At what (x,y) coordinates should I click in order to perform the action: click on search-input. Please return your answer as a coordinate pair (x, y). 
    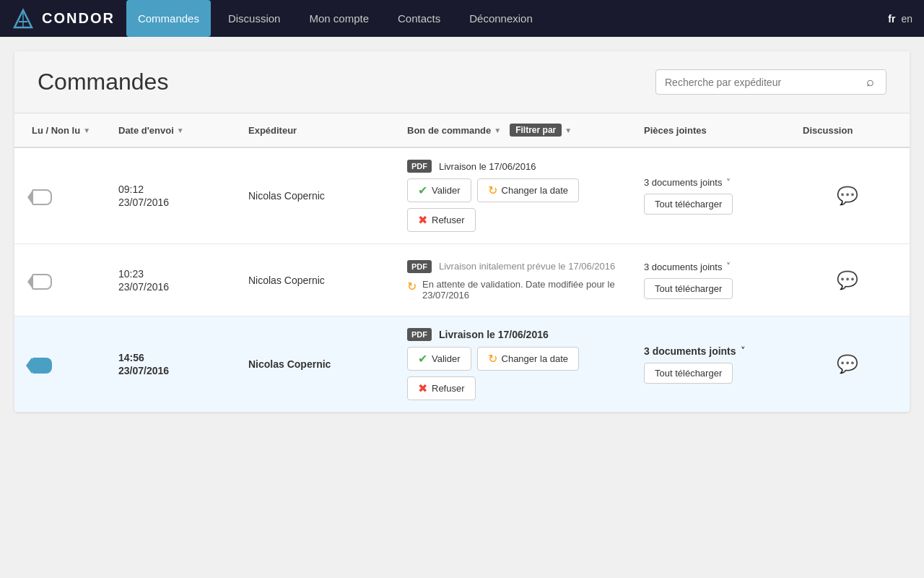
    Looking at the image, I should click on (764, 82).